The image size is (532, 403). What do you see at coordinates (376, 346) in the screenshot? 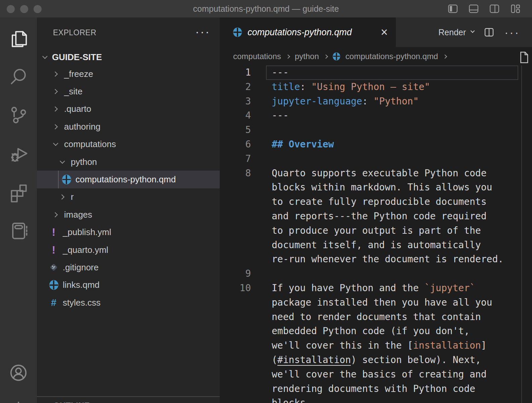
I see `code-line-10-wrap: we'll cover this in the [installation]` at bounding box center [376, 346].